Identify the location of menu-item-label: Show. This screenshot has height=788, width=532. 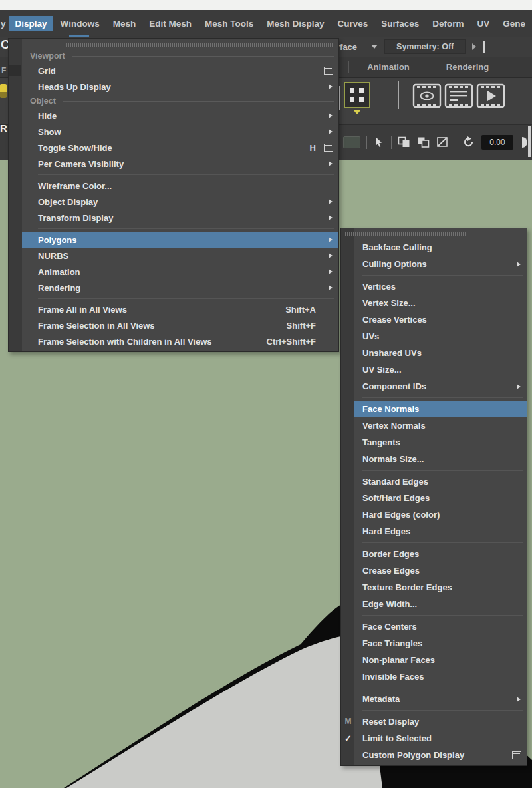
(49, 132).